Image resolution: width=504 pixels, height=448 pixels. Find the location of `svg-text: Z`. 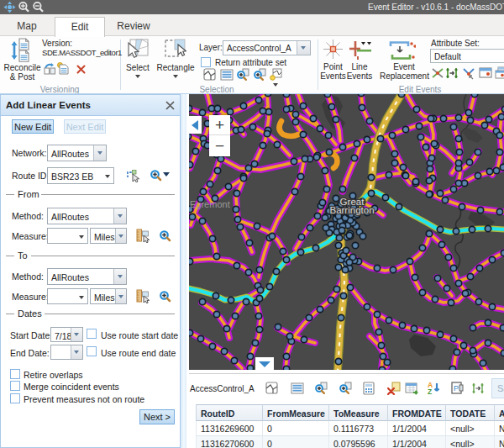

svg-text: Z is located at coordinates (430, 392).